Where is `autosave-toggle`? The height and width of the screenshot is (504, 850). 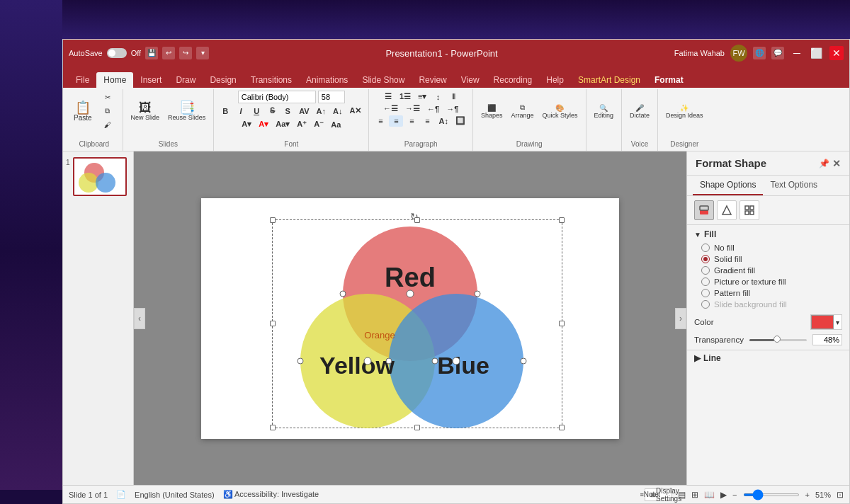 autosave-toggle is located at coordinates (117, 53).